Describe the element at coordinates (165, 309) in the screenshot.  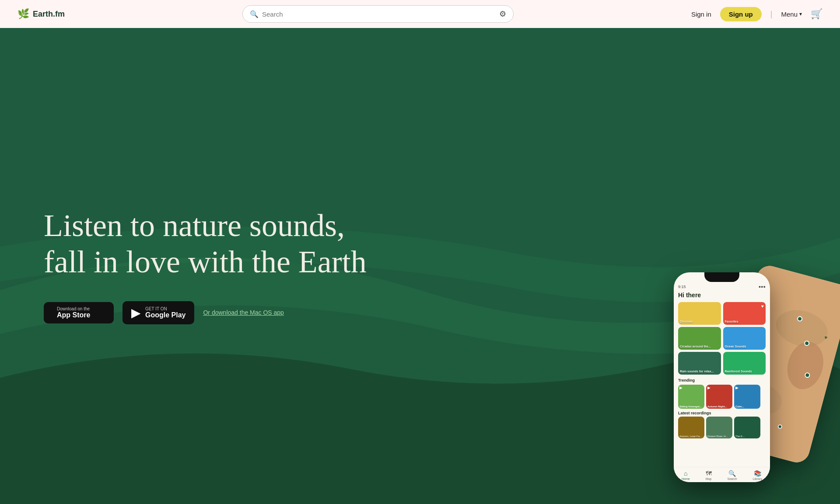
I see `google-play-sub: GET IT ON` at that location.